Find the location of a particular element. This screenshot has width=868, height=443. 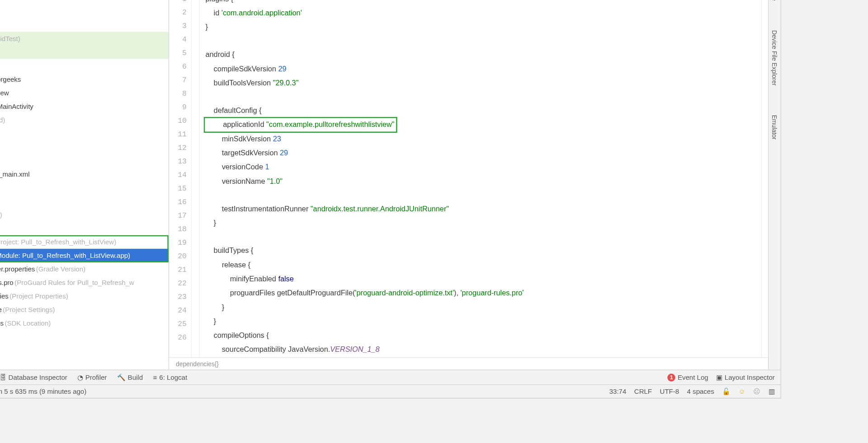

encoding: UTF-8 is located at coordinates (670, 392).